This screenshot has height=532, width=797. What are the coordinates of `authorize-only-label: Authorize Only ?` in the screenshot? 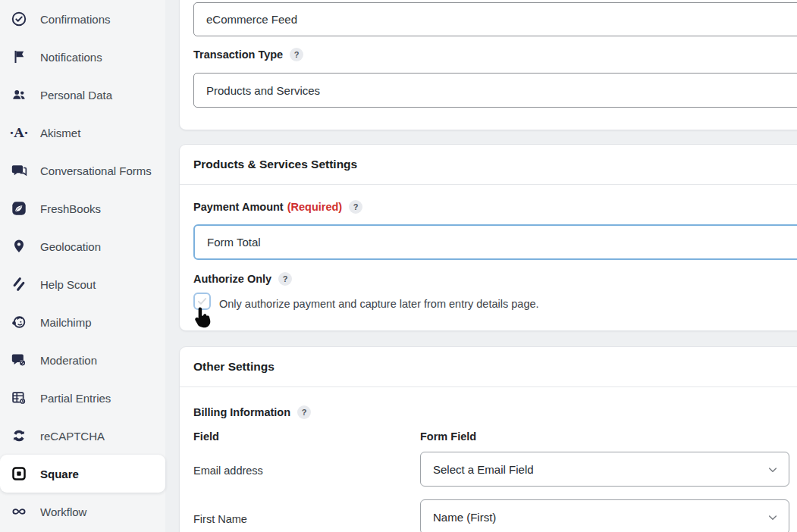 It's located at (243, 279).